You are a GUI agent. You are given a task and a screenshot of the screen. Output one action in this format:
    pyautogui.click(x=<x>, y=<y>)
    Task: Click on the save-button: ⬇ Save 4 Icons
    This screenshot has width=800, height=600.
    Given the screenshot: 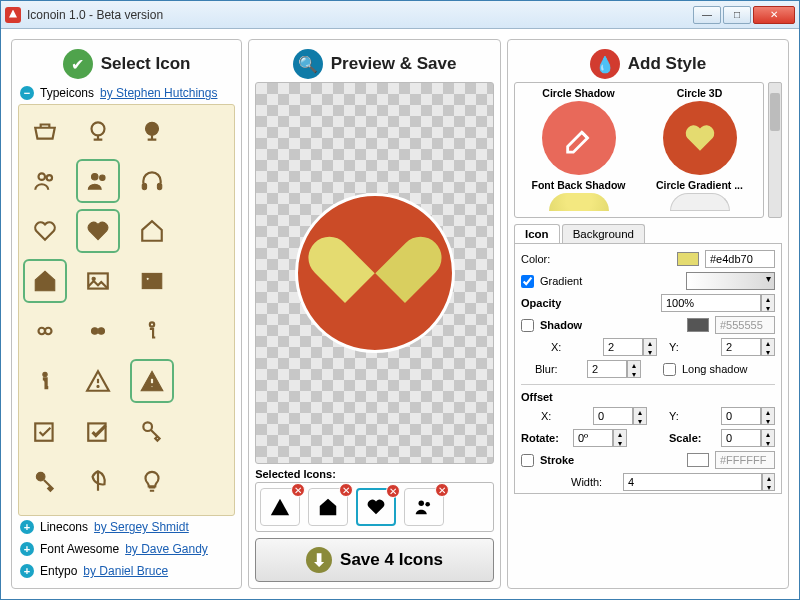 What is the action you would take?
    pyautogui.click(x=374, y=560)
    